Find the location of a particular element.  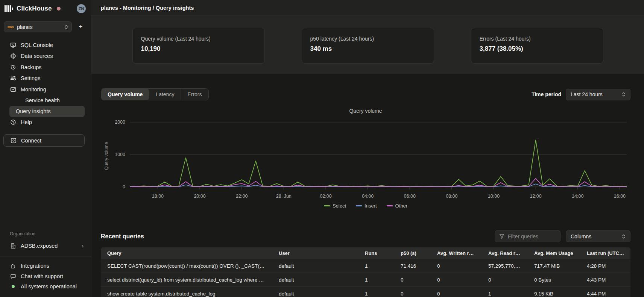

clickhouse-logo-icon is located at coordinates (9, 9).